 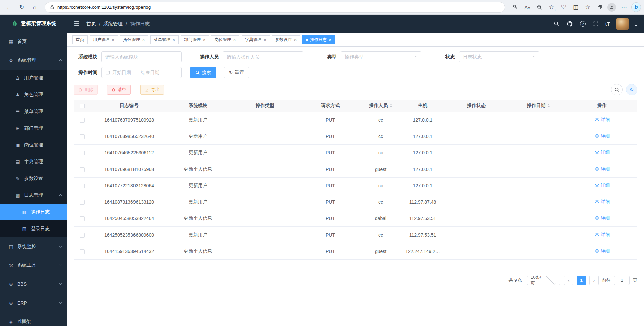 I want to click on tab-item: 岗位管理×, so click(x=225, y=40).